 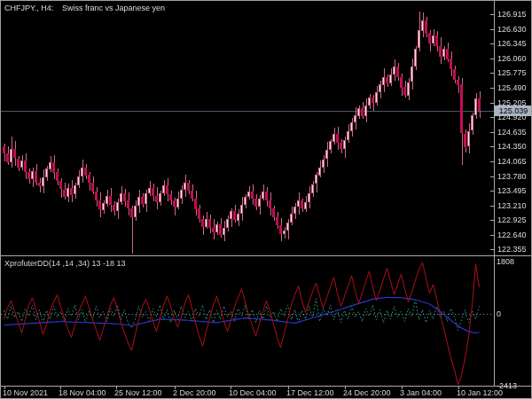 I want to click on date-axis-label: 10 Jan 12:00, so click(x=480, y=393).